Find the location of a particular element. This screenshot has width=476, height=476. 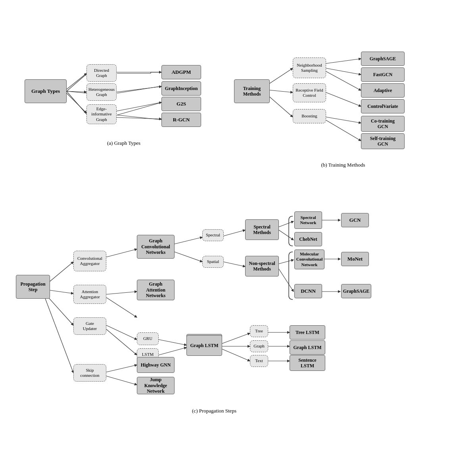

g2s-leaf: G2S is located at coordinates (181, 104).